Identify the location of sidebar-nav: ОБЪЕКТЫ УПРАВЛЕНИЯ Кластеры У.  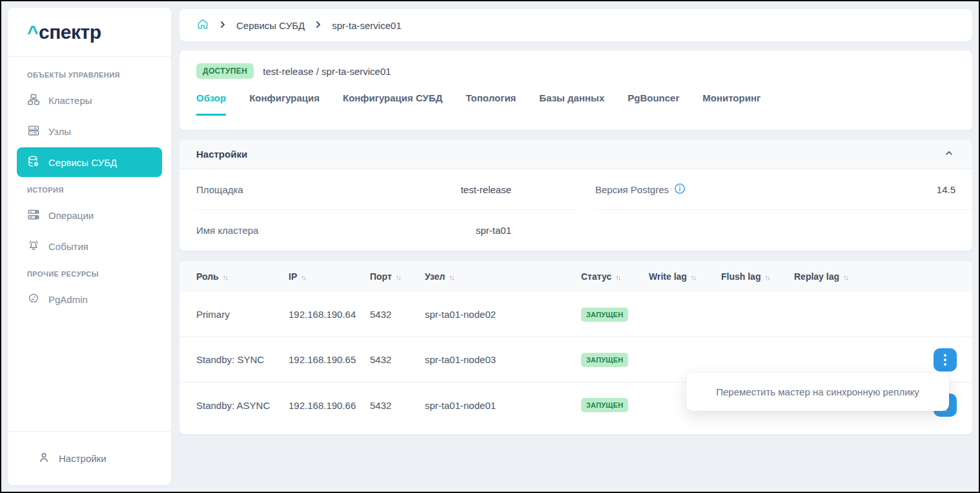
(89, 244).